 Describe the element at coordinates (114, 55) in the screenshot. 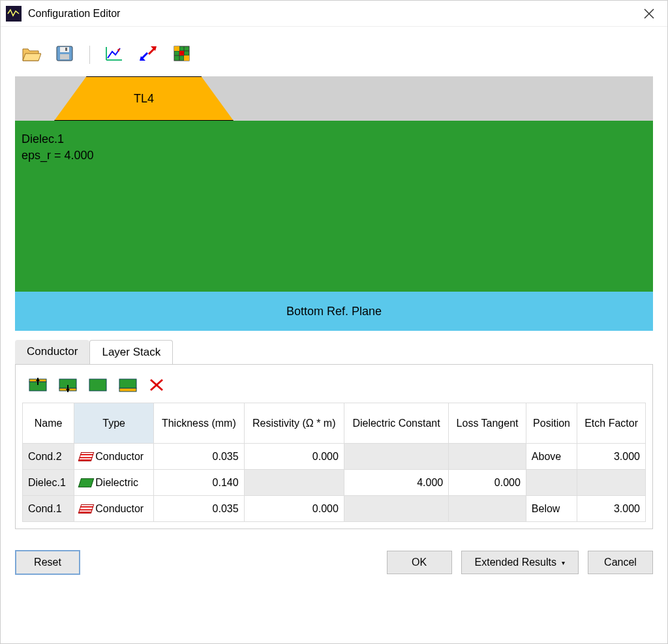

I see `chart-icon` at that location.